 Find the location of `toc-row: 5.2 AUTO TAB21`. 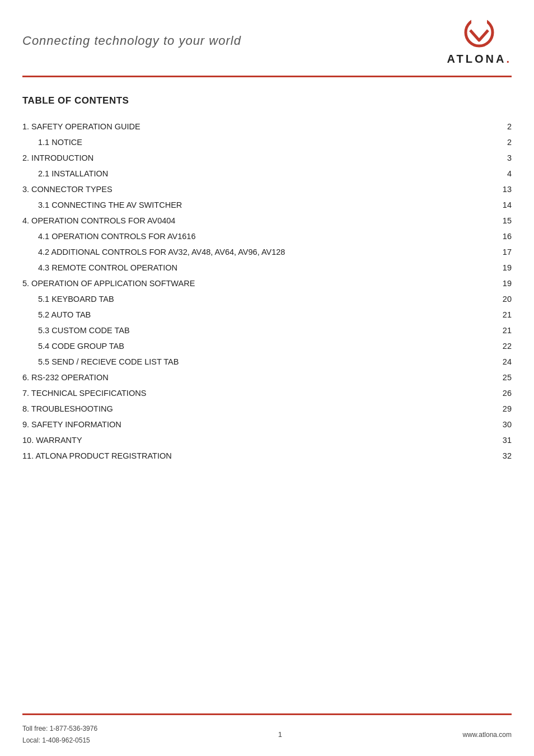

toc-row: 5.2 AUTO TAB21 is located at coordinates (267, 315).